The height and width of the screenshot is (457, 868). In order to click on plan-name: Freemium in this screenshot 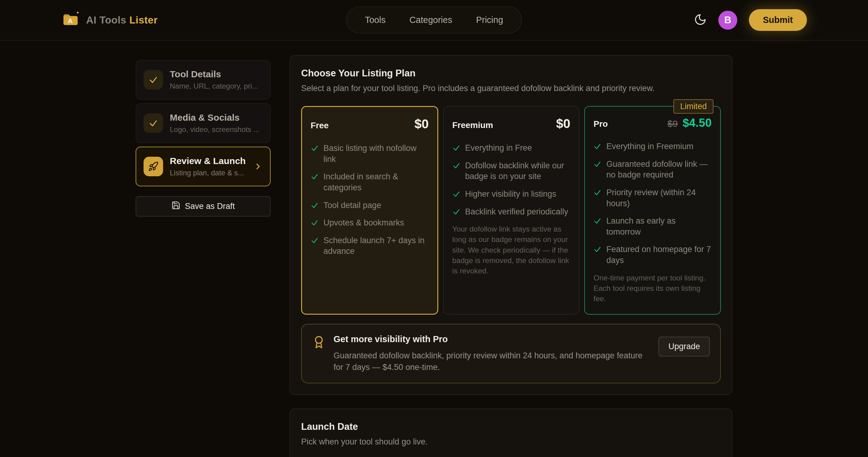, I will do `click(473, 125)`.